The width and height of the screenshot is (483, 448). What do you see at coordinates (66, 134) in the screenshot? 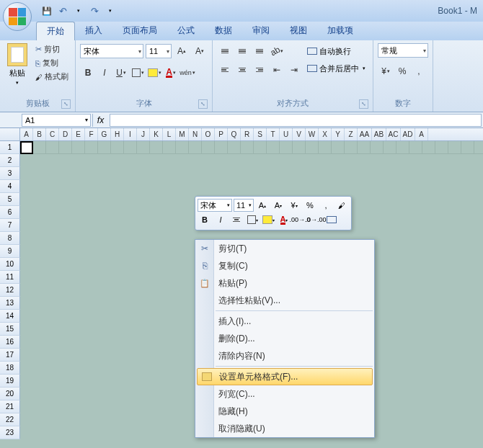
I see `col-header: D` at bounding box center [66, 134].